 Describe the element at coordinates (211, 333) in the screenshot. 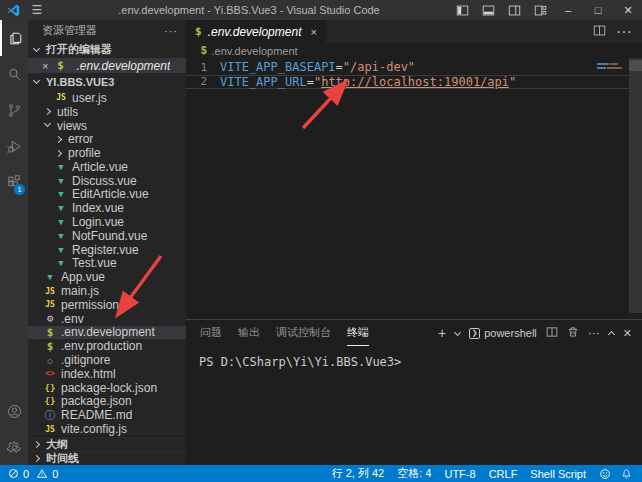

I see `panel-tab-problems: 问题` at that location.